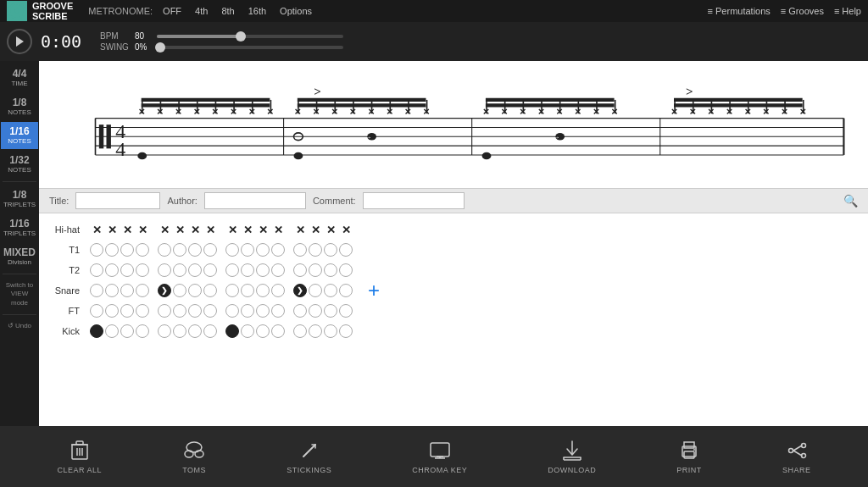  I want to click on snare-cell-2-1: ❯, so click(164, 291).